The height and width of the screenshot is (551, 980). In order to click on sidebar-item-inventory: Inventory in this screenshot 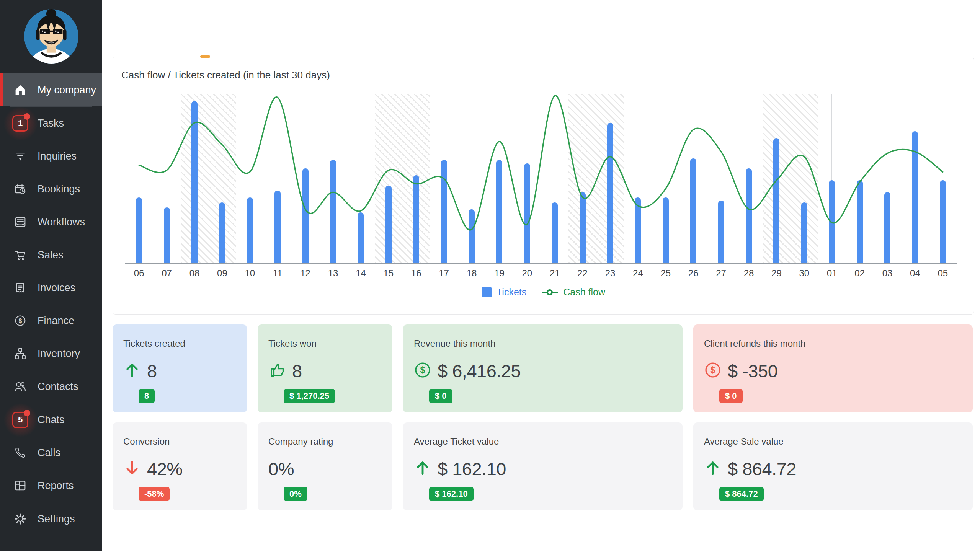, I will do `click(51, 354)`.